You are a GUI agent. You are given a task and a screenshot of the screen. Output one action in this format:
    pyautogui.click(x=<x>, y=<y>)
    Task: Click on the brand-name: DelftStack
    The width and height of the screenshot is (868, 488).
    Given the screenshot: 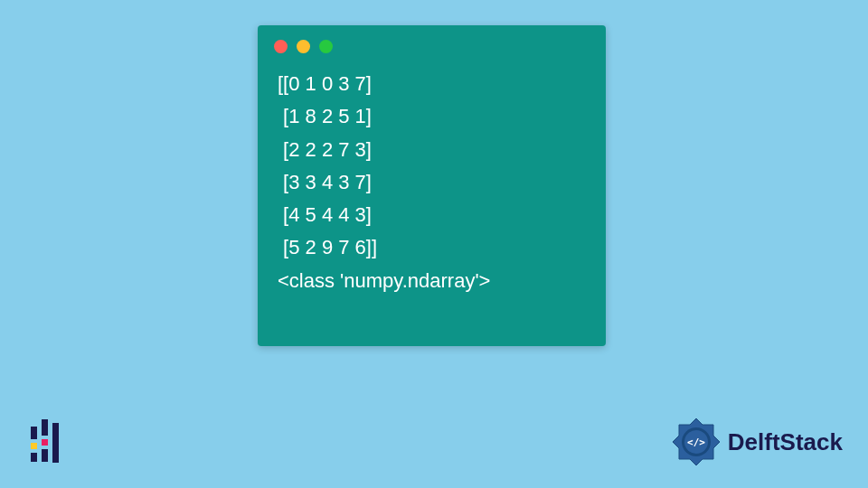 What is the action you would take?
    pyautogui.click(x=785, y=443)
    